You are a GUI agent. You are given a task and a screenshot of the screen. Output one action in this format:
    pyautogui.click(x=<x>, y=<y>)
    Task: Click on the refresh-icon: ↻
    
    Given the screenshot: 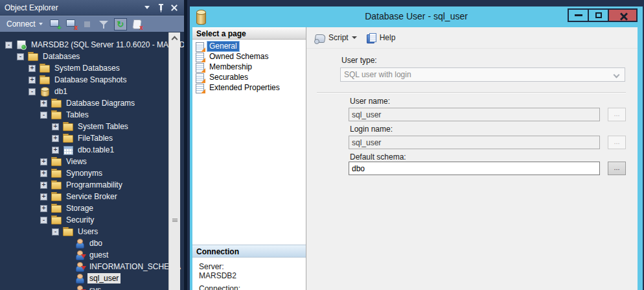 What is the action you would take?
    pyautogui.click(x=121, y=25)
    